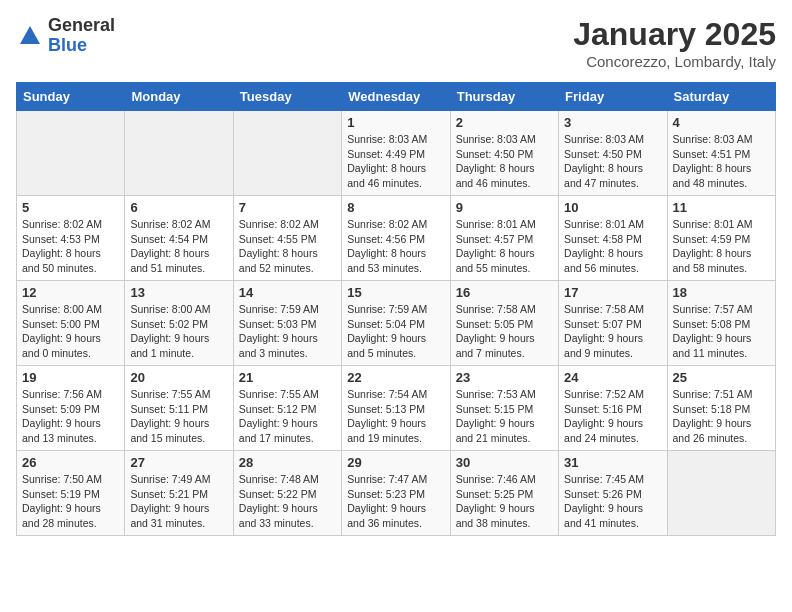  What do you see at coordinates (71, 97) in the screenshot?
I see `weekday-header-sunday: Sunday` at bounding box center [71, 97].